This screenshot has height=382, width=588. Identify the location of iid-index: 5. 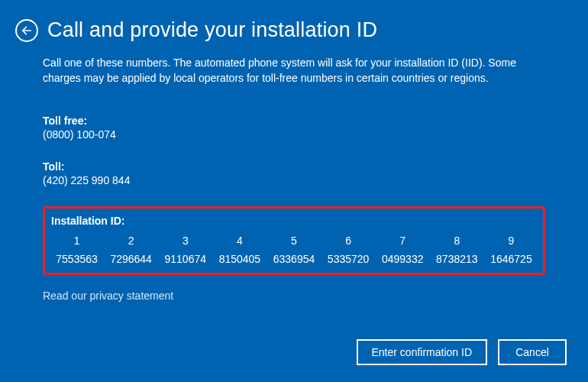
(294, 241).